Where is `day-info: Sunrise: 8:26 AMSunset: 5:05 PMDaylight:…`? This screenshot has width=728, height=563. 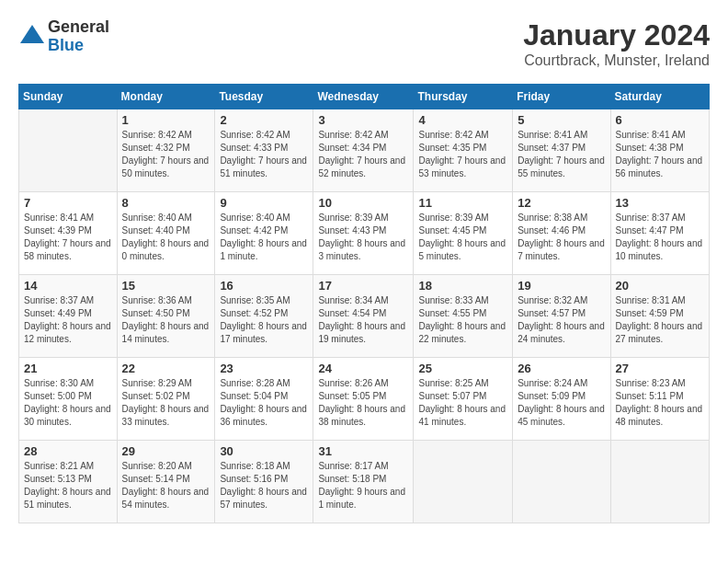
day-info: Sunrise: 8:26 AMSunset: 5:05 PMDaylight:… is located at coordinates (363, 403).